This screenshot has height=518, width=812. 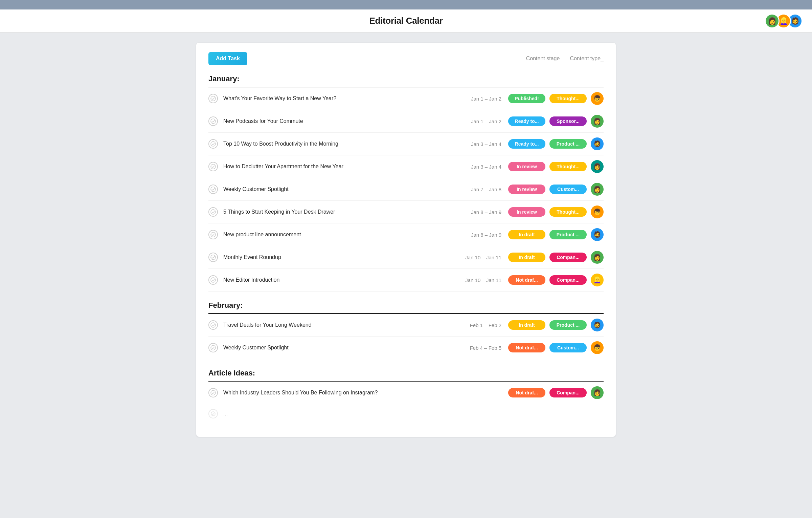 I want to click on list-item: Travel Deals for Your Long Weekend Feb 1…, so click(x=406, y=325).